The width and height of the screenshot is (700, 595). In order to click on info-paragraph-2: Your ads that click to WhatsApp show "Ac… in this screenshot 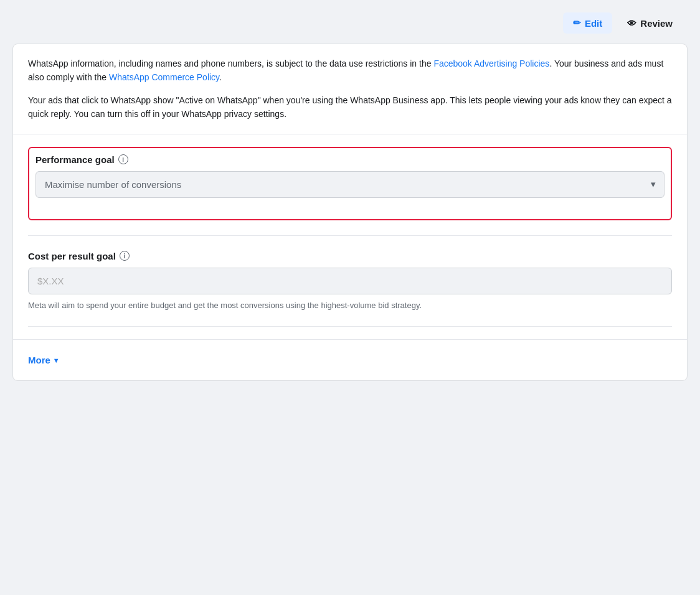, I will do `click(350, 107)`.